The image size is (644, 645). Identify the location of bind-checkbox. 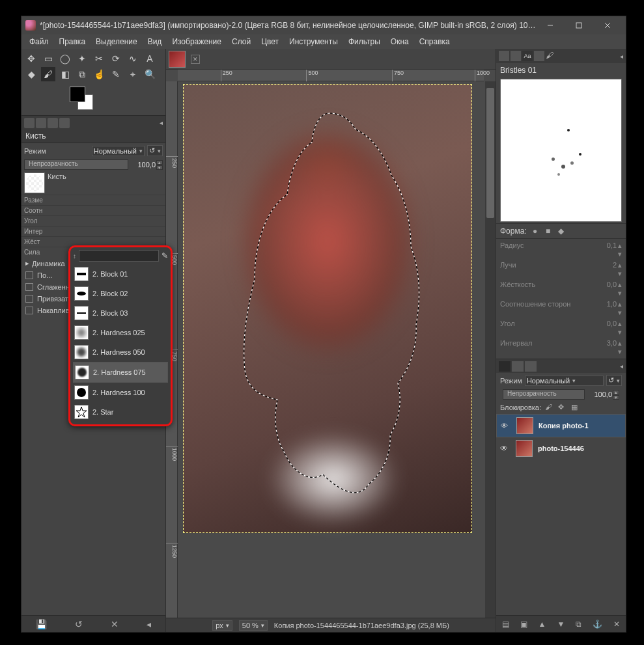
(29, 299).